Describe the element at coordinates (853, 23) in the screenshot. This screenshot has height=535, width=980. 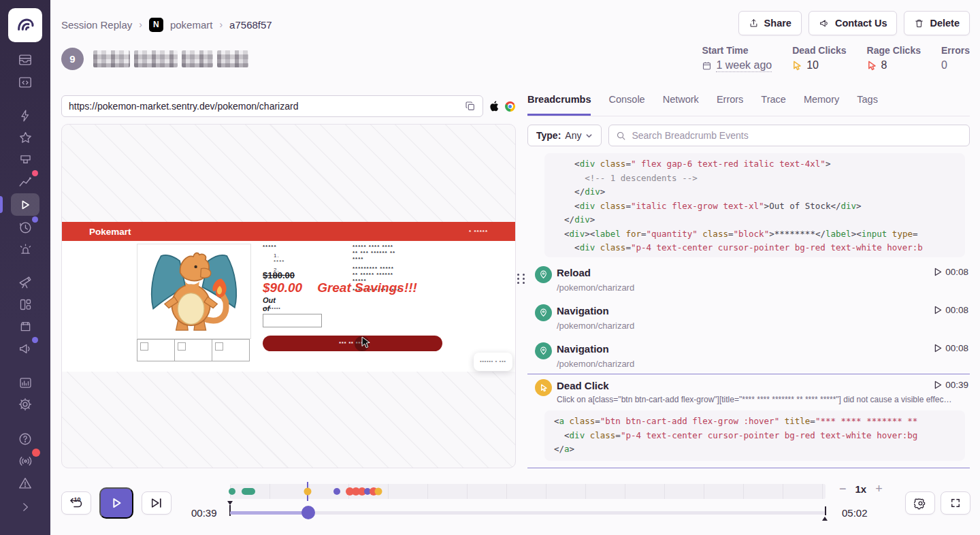
I see `contact-us-button: Contact Us` at that location.